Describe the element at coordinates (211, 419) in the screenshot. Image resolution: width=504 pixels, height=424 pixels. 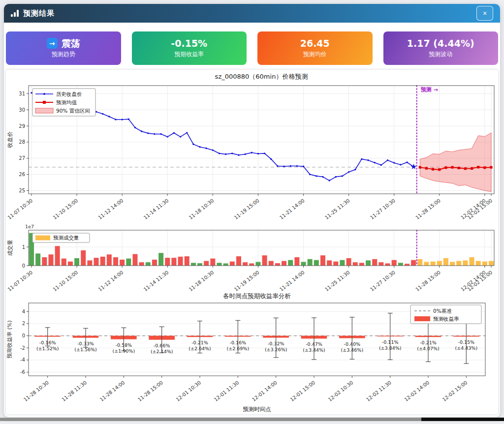
I see `scrollbar-thumb` at that location.